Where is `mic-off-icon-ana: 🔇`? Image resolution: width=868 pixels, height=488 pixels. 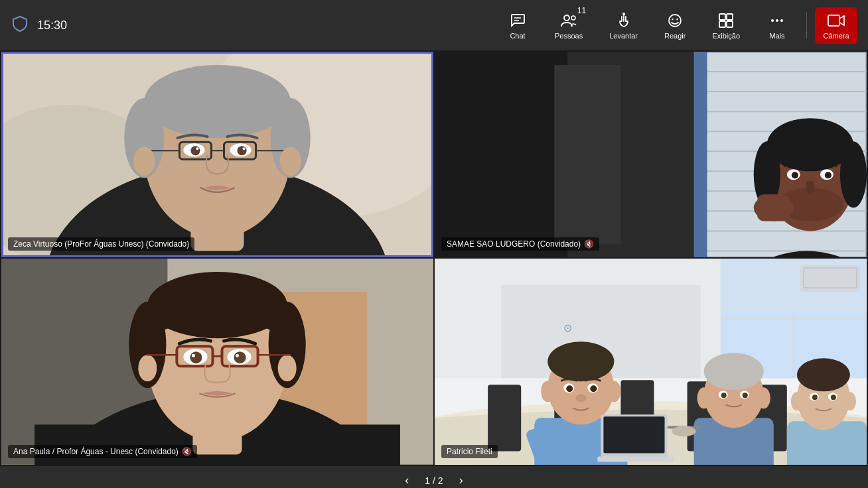 mic-off-icon-ana: 🔇 is located at coordinates (187, 452).